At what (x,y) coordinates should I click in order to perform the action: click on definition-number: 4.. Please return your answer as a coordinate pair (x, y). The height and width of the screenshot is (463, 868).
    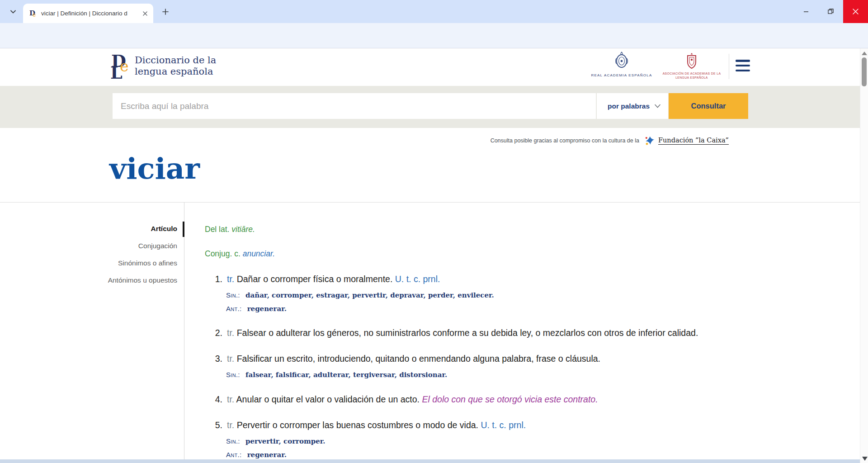
    Looking at the image, I should click on (214, 400).